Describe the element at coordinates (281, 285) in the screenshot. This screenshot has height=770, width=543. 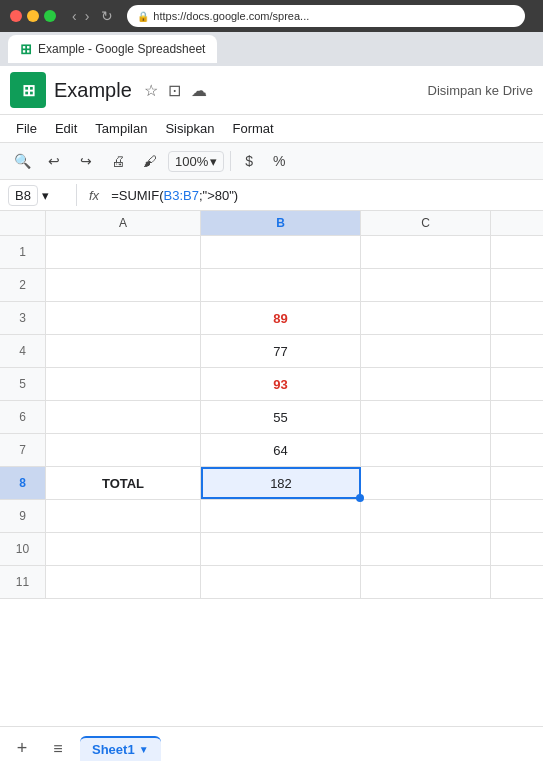
I see `cell-b2` at that location.